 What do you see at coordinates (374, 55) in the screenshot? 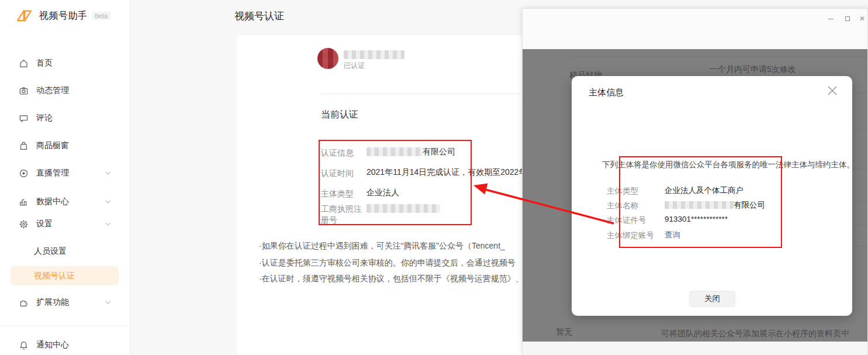
I see `account-name-redacted` at bounding box center [374, 55].